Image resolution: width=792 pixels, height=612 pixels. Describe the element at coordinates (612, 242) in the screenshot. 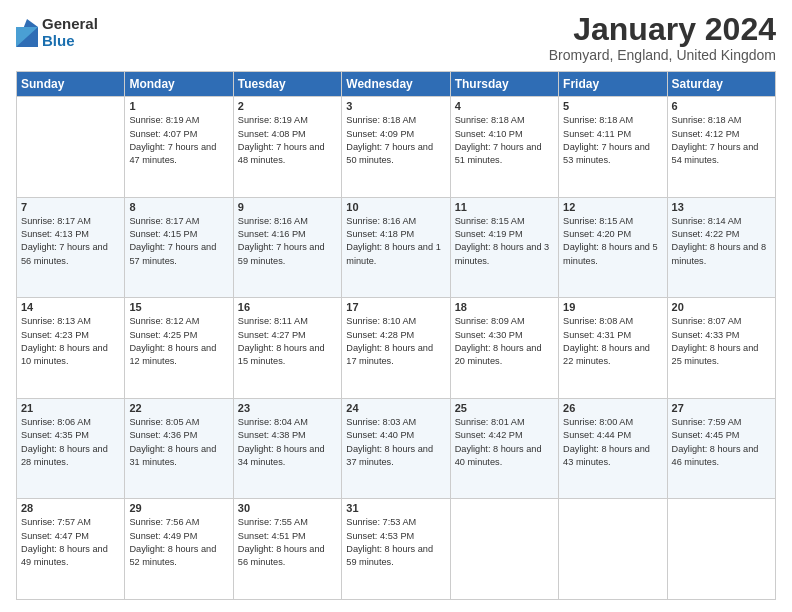

I see `day-info: Sunrise: 8:15 AMSunset: 4:20 PMDaylight:…` at that location.